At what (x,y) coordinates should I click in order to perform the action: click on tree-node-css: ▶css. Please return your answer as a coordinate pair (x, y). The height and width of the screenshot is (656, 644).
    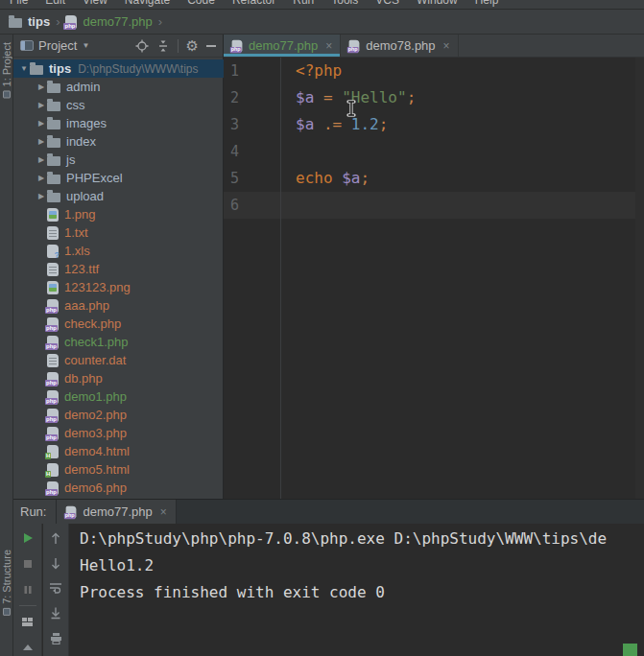
    Looking at the image, I should click on (119, 105).